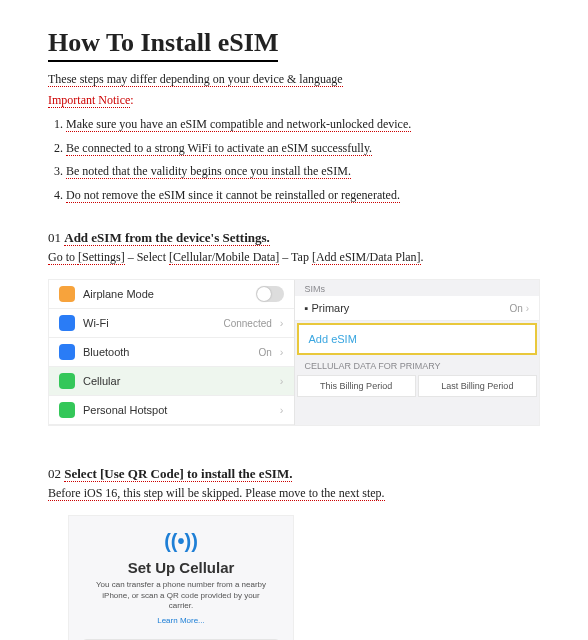 The height and width of the screenshot is (640, 588). I want to click on section-2-title: 02 Select [Use QR Code] to install the e…, so click(294, 474).